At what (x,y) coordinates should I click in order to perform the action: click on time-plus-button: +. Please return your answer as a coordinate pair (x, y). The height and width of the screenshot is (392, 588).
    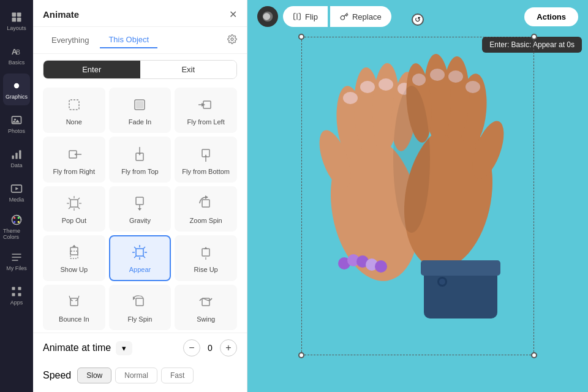
    Looking at the image, I should click on (228, 348).